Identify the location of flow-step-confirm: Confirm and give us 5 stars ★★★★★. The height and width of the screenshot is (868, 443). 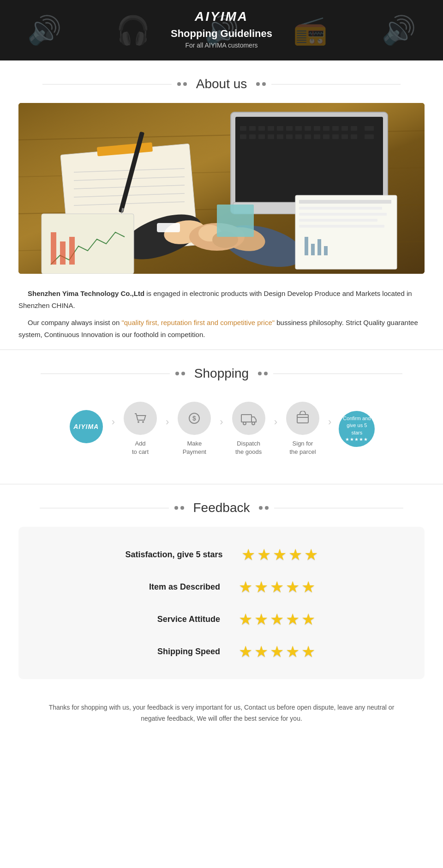
(357, 429).